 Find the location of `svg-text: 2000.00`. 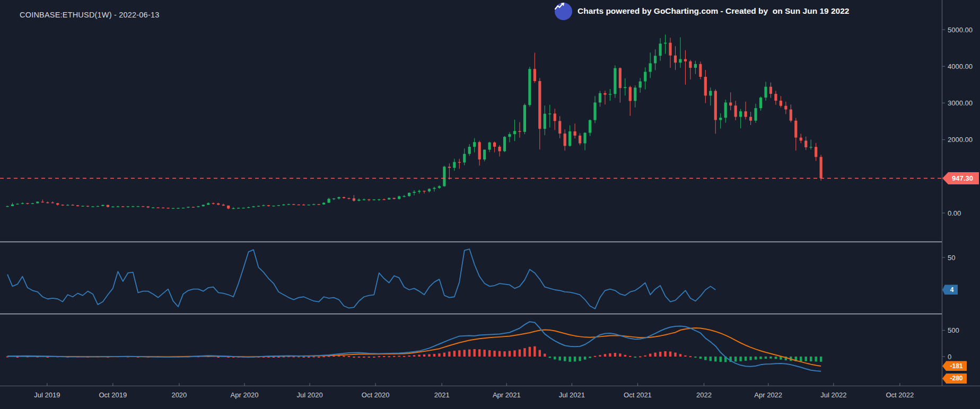

svg-text: 2000.00 is located at coordinates (960, 140).